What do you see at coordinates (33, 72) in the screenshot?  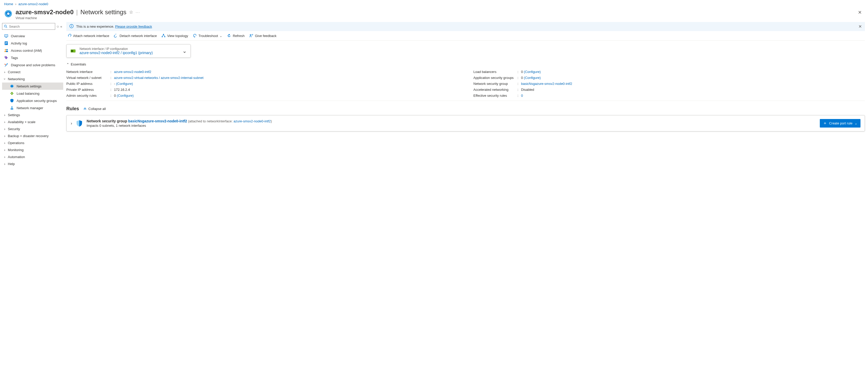 I see `sidebar-item-connect: › Connect` at bounding box center [33, 72].